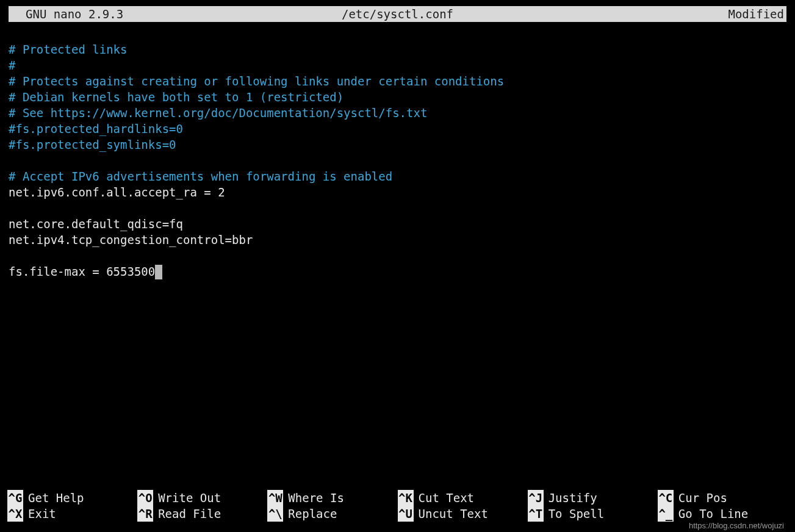  What do you see at coordinates (67, 14) in the screenshot?
I see `app-name: GNU nano 2.9.3` at bounding box center [67, 14].